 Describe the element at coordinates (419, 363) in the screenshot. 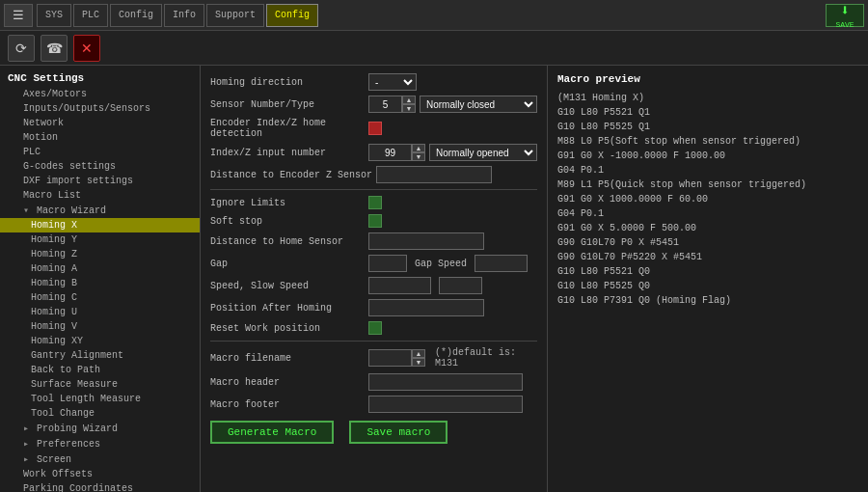

I see `macro-filename-down: ▼` at that location.